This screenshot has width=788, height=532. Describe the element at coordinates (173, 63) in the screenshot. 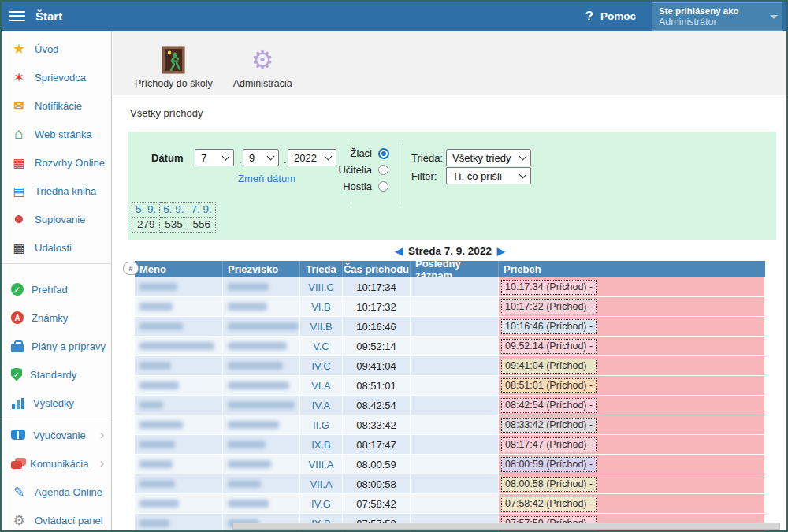

I see `toolbar-item-prichody-do-skoly: Príchody do školy` at that location.